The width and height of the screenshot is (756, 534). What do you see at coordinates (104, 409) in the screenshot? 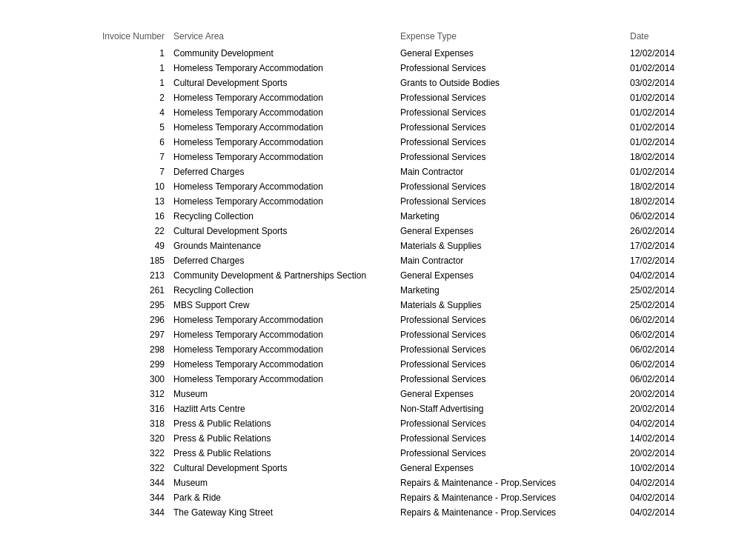
I see `cell-invoice: 316` at bounding box center [104, 409].